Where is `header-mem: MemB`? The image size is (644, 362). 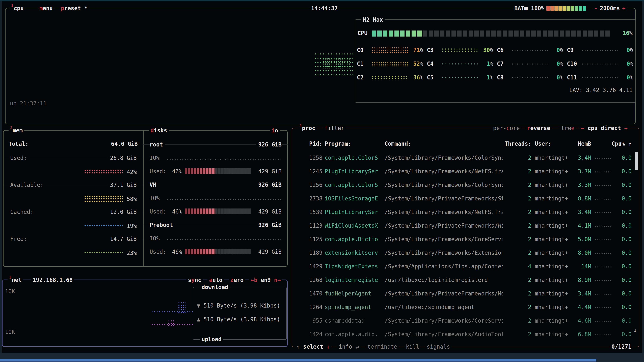 header-mem: MemB is located at coordinates (582, 144).